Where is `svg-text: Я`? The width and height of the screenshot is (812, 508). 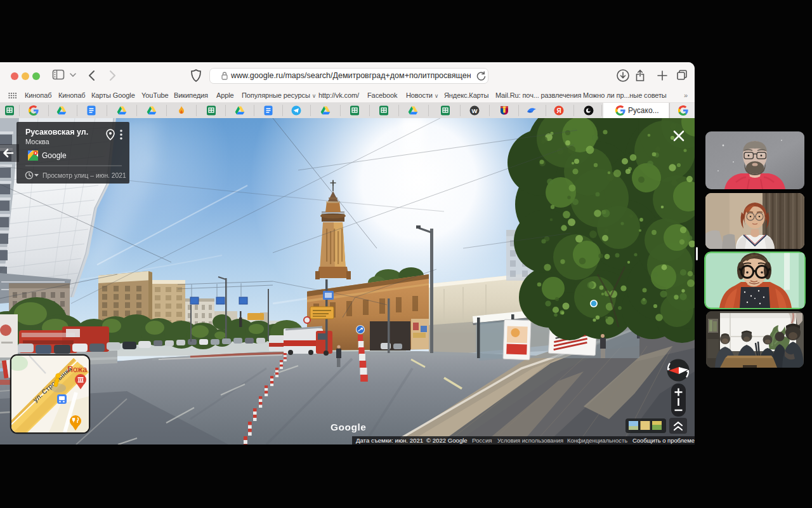 svg-text: Я is located at coordinates (558, 110).